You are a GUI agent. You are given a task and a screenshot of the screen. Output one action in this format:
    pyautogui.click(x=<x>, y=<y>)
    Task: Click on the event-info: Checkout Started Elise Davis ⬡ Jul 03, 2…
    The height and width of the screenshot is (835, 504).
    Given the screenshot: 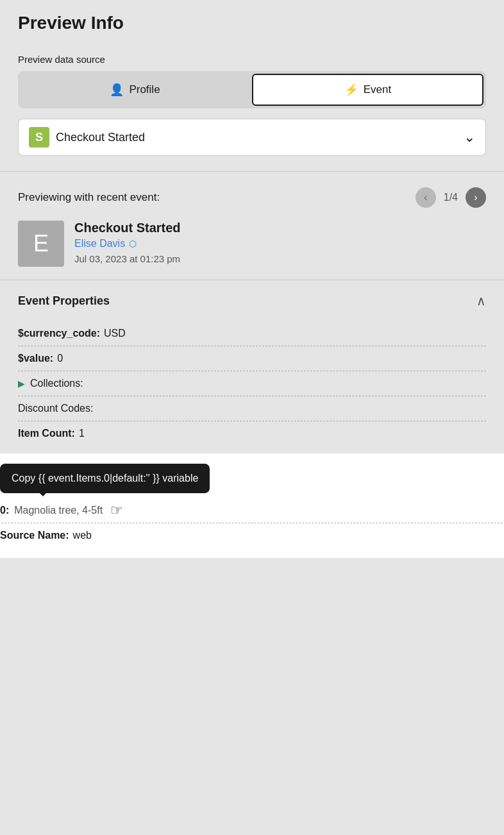 What is the action you would take?
    pyautogui.click(x=280, y=242)
    